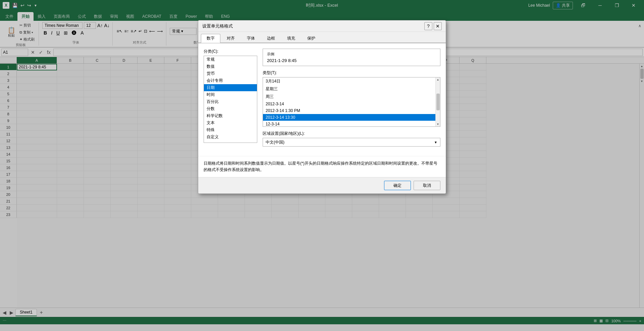  Describe the element at coordinates (352, 124) in the screenshot. I see `type-12-3-14: 12-3-14` at that location.